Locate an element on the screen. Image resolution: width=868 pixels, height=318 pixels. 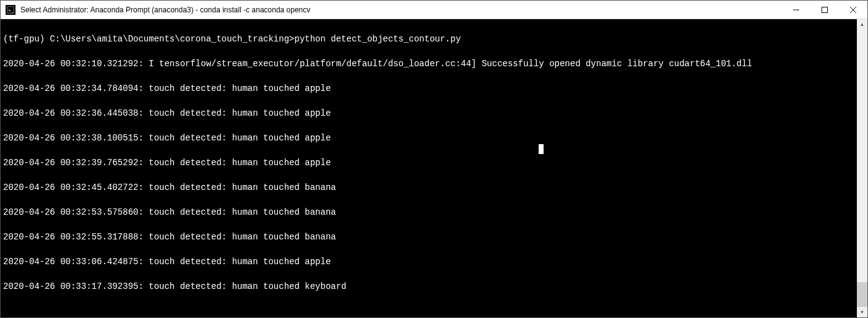
scrollbar-up-arrow: ▲ is located at coordinates (862, 25).